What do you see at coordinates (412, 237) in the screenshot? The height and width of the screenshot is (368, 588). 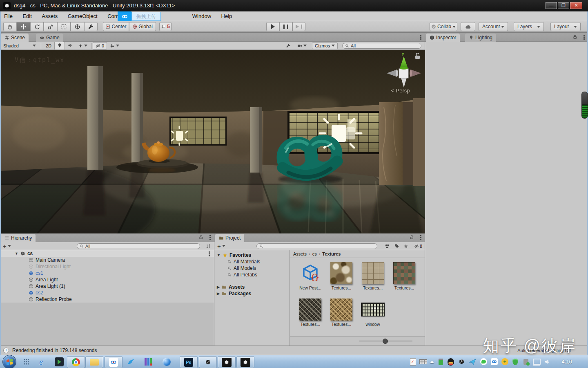 I see `project-lock-icon` at bounding box center [412, 237].